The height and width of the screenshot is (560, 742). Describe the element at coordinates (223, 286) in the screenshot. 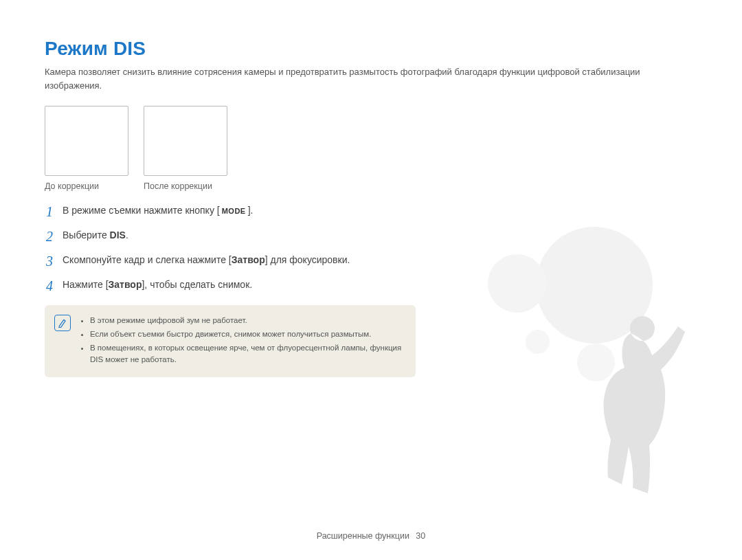

I see `step-4: 4 Нажмите [Затвор], чтобы сделать снимок…` at that location.